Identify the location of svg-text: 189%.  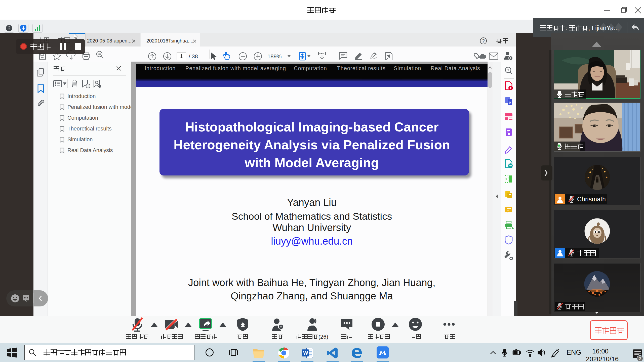
(274, 56).